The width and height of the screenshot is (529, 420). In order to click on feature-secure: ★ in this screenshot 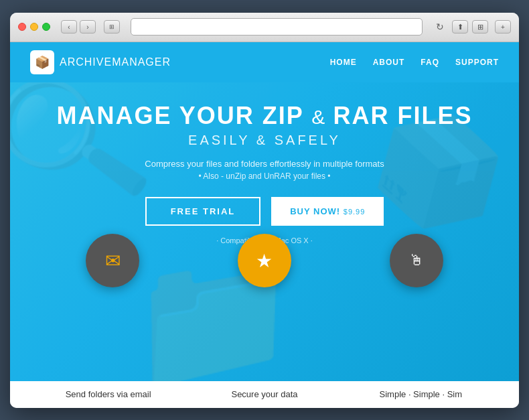, I will do `click(264, 274)`.